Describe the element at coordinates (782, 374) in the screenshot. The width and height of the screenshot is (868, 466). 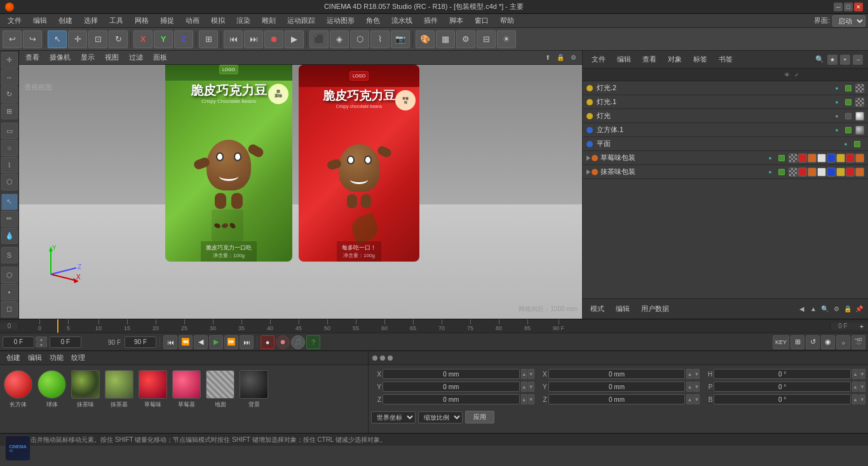
I see `scale-h-field` at that location.